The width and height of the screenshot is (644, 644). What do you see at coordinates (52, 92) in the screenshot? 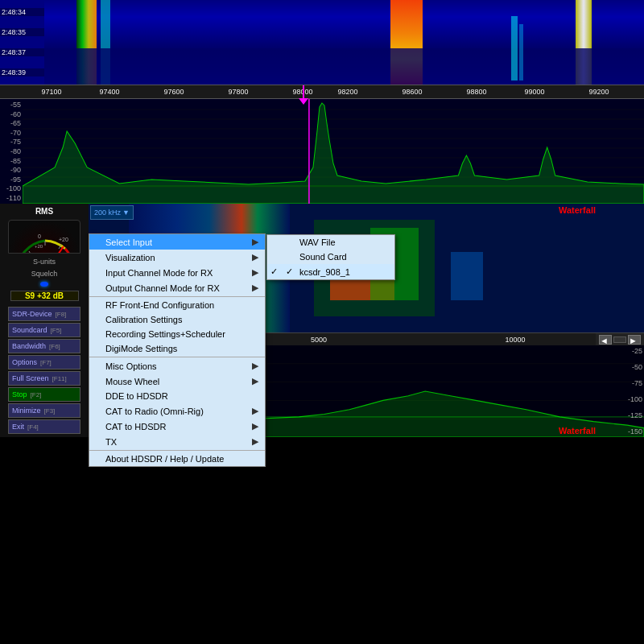
I see `freq-label-0: 97100` at bounding box center [52, 92].